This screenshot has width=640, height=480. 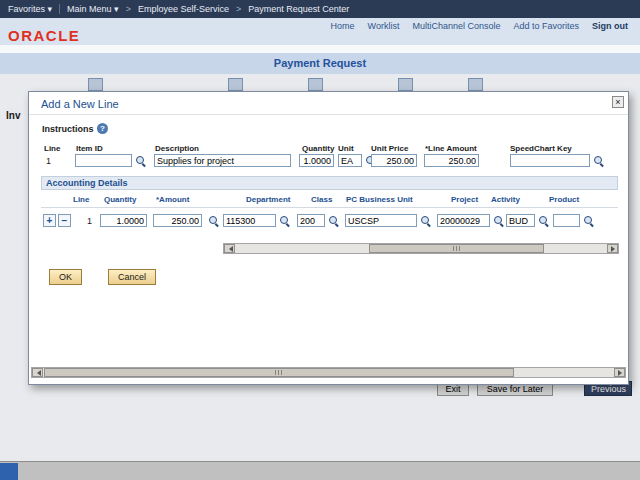 I want to click on row-activity-input, so click(x=520, y=220).